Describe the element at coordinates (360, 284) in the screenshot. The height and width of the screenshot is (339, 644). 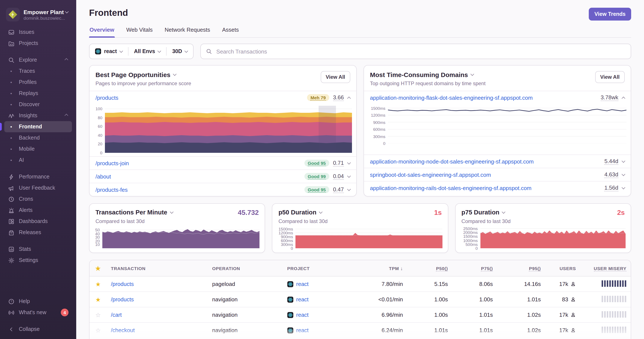
I see `table-row: ★ /products pageload react 7.80/min 5.15…` at that location.